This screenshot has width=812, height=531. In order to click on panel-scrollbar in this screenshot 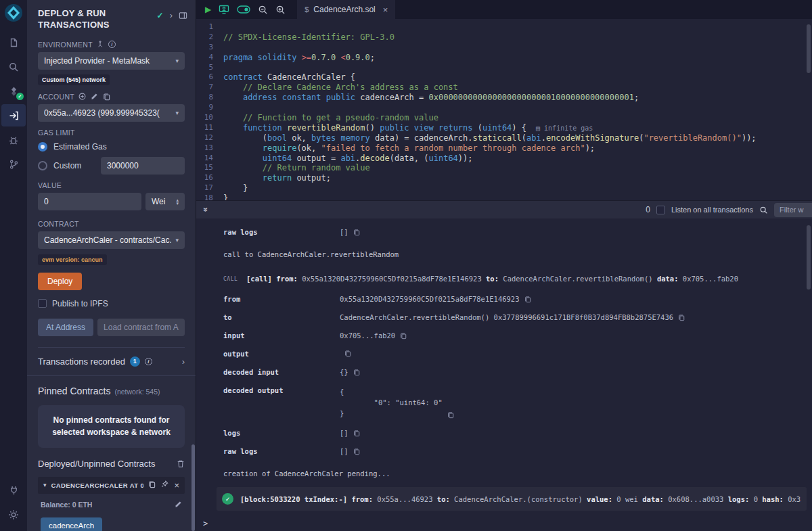, I will do `click(194, 488)`.